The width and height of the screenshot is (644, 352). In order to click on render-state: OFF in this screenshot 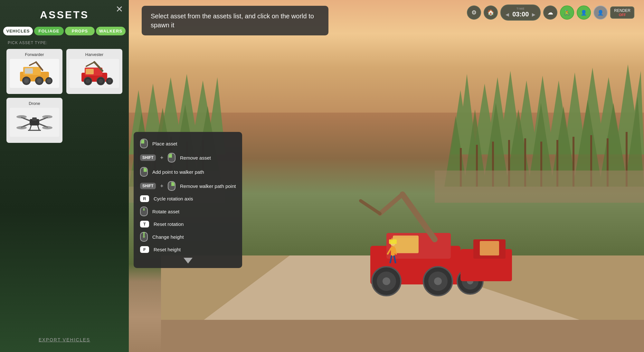, I will do `click(622, 15)`.